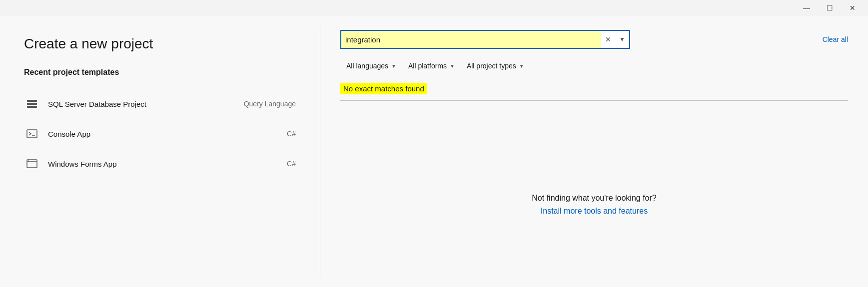 Image resolution: width=868 pixels, height=287 pixels. Describe the element at coordinates (32, 104) in the screenshot. I see `database-icon` at that location.